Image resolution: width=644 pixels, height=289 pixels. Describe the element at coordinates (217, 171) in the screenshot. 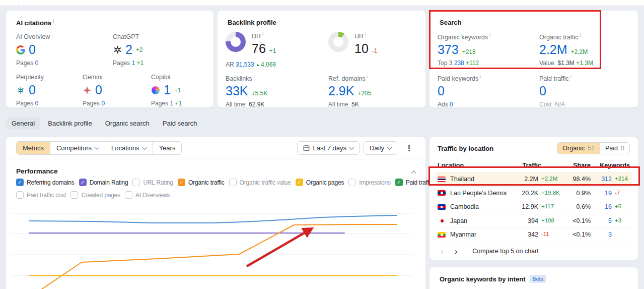

I see `performance-header: Performance` at that location.